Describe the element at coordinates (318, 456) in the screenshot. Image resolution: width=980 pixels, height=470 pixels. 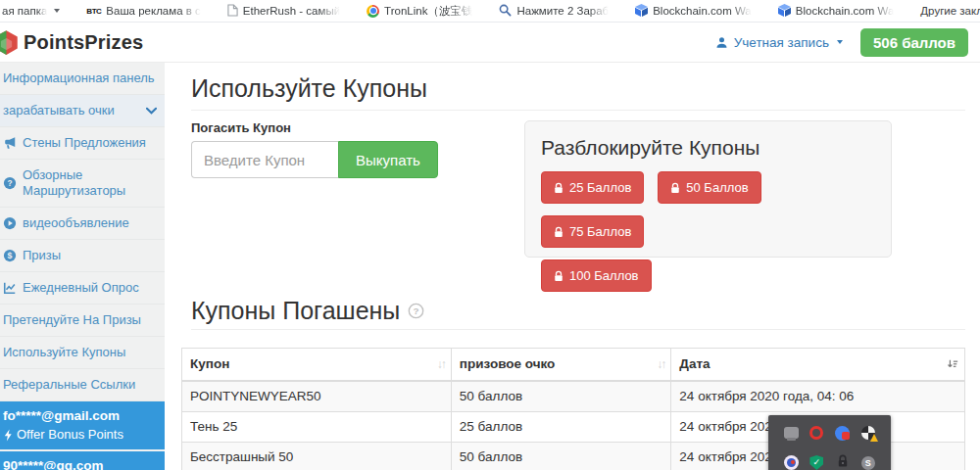
I see `cell-coupon: Бесстрашный 50` at that location.